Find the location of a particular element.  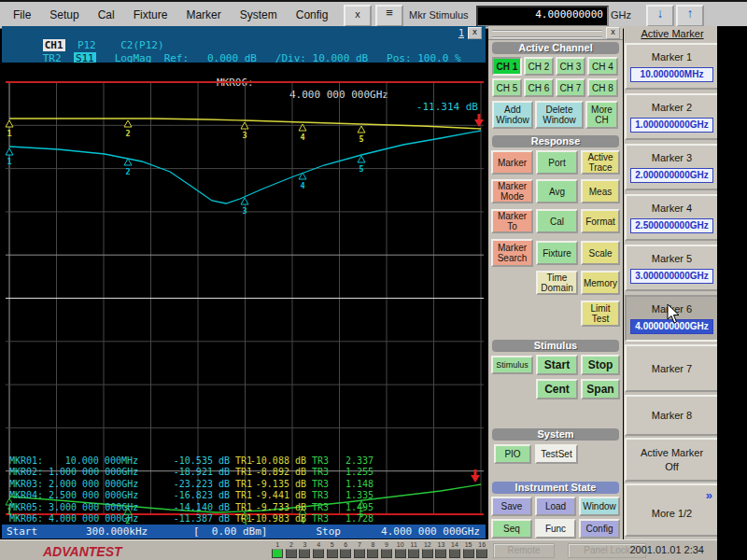

marker-table-cell: MKR02: is located at coordinates (26, 472).